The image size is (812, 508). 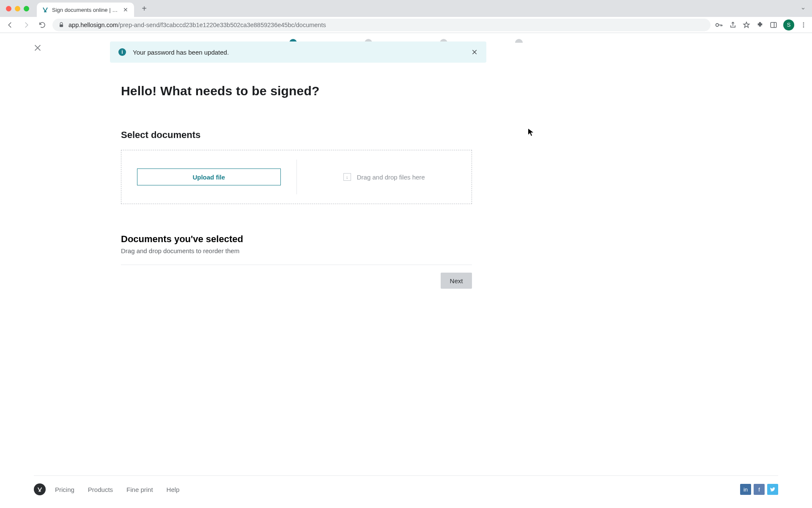 What do you see at coordinates (222, 25) in the screenshot?
I see `url-path: /prep-and-send/f3cabccd23b1e1220e33b502c…` at bounding box center [222, 25].